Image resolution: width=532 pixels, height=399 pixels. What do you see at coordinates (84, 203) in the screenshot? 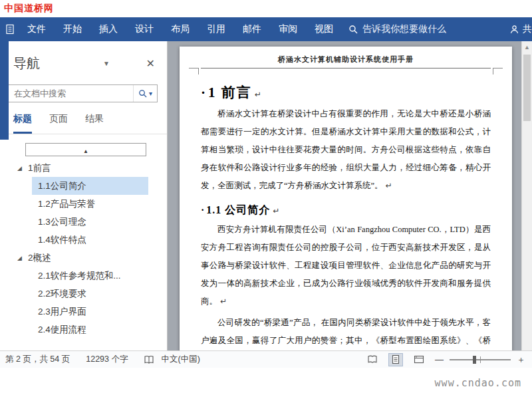
I see `nav-heading-item: 1.2产品与荣誉` at bounding box center [84, 203].